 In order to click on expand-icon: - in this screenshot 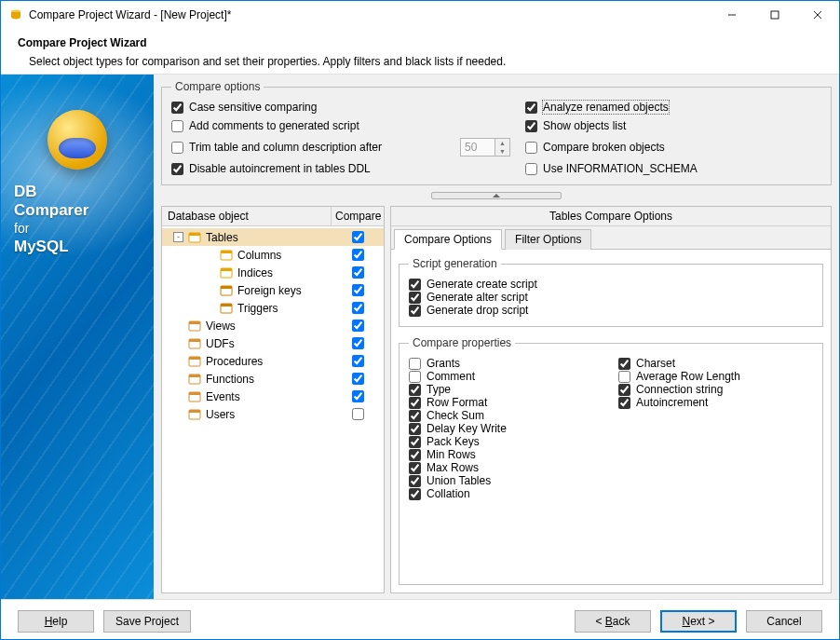, I will do `click(179, 237)`.